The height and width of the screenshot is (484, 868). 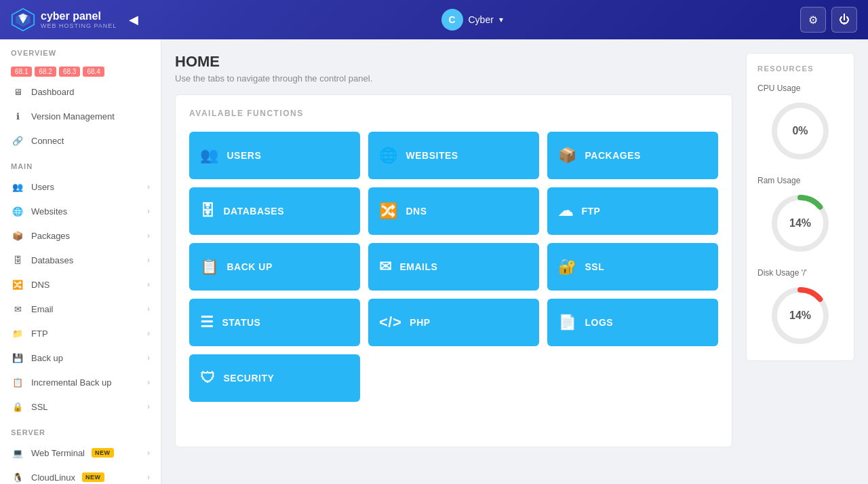 What do you see at coordinates (633, 211) in the screenshot?
I see `func-ftp-button: ☁ FTP` at bounding box center [633, 211].